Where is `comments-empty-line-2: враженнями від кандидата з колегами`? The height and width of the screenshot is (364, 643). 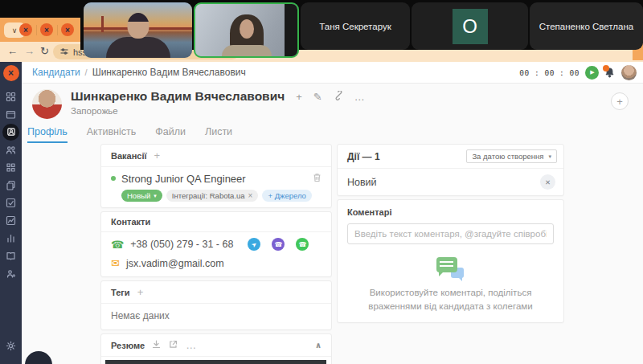 comments-empty-line-2: враженнями від кандидата з колегами is located at coordinates (450, 307).